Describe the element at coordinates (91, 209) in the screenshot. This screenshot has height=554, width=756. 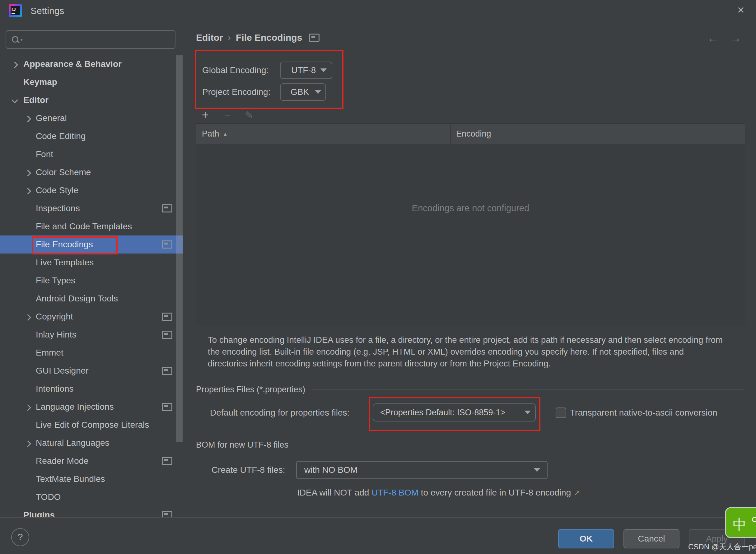
I see `sidebar-item-inspections: Inspections` at that location.